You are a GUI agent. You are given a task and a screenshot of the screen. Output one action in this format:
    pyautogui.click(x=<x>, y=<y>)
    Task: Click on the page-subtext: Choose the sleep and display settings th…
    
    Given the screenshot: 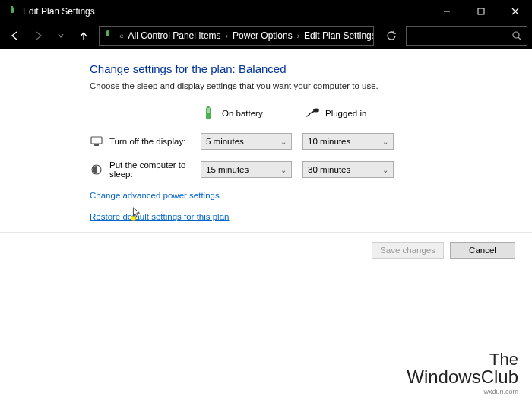 What is the action you would take?
    pyautogui.click(x=311, y=86)
    